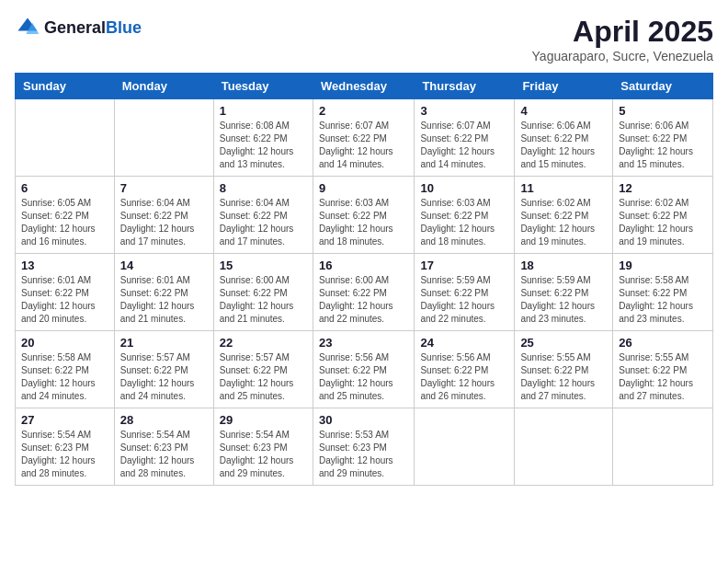  I want to click on location-title: Yaguaraparo, Sucre, Venezuela, so click(623, 56).